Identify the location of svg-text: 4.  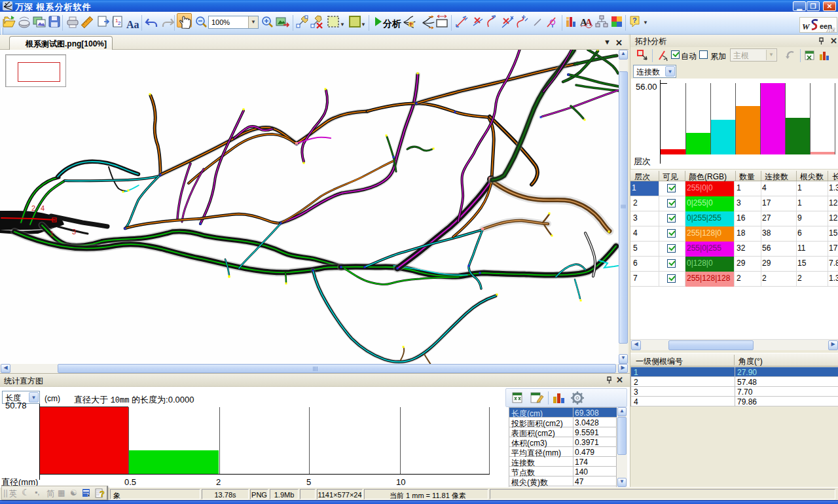
(43, 208).